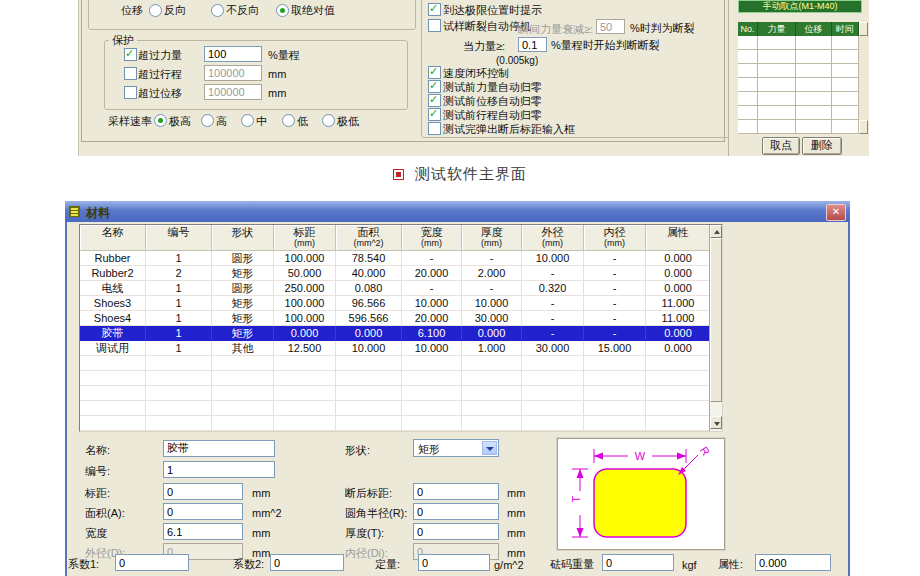  What do you see at coordinates (401, 318) in the screenshot?
I see `table-row: Shoes41矩形100.000596.56620.00030.000--11.…` at bounding box center [401, 318].